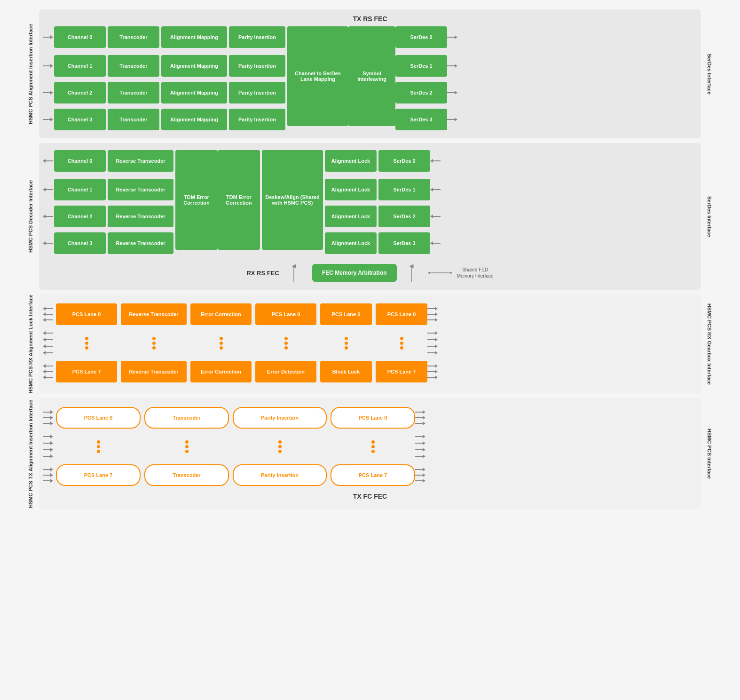  Describe the element at coordinates (194, 66) in the screenshot. I see `alignment-1: Alignment Mapping` at that location.